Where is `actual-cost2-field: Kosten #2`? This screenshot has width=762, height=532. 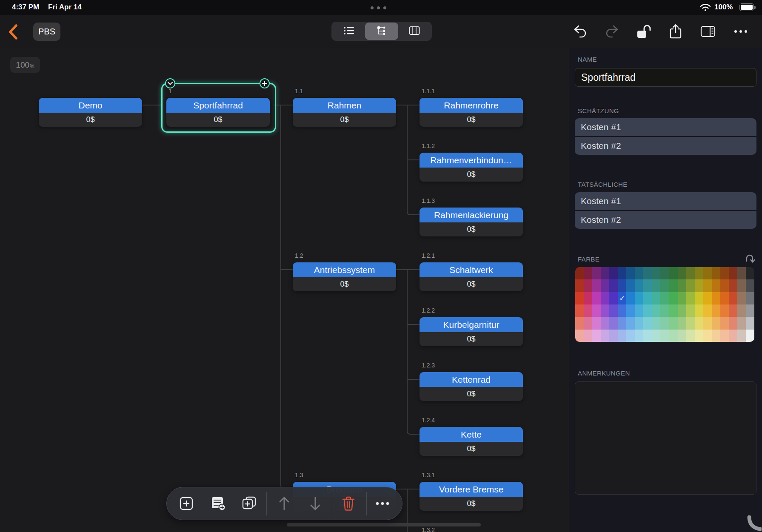 actual-cost2-field: Kosten #2 is located at coordinates (665, 220).